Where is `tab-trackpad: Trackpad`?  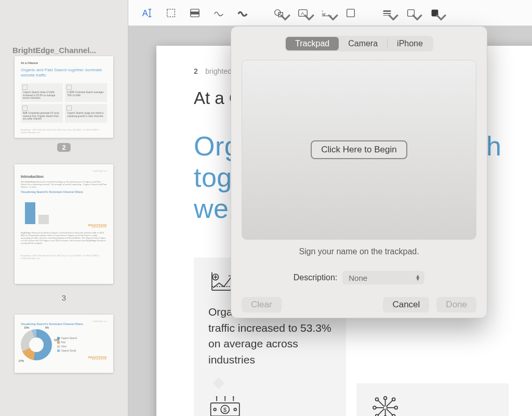 tab-trackpad: Trackpad is located at coordinates (312, 44).